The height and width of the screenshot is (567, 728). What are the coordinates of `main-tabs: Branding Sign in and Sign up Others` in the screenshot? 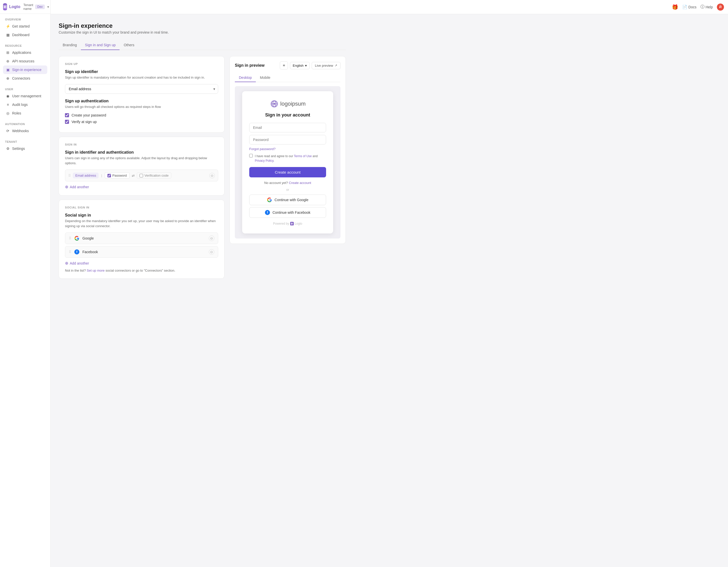 It's located at (202, 45).